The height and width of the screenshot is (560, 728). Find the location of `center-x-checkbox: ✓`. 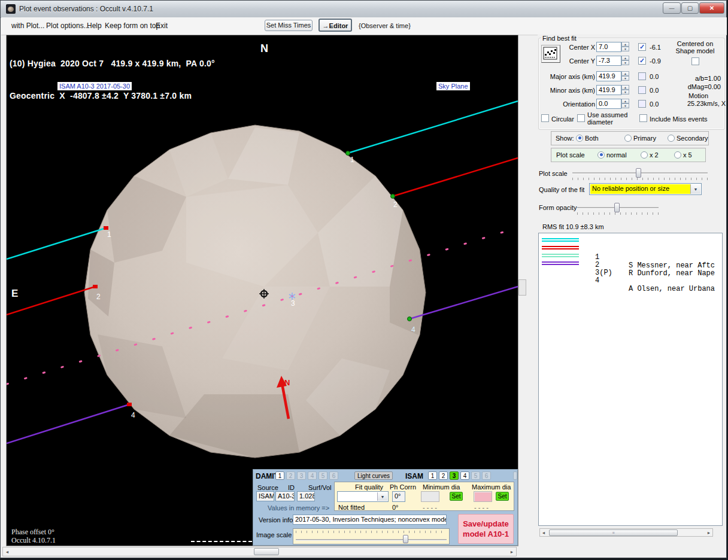

center-x-checkbox: ✓ is located at coordinates (642, 47).